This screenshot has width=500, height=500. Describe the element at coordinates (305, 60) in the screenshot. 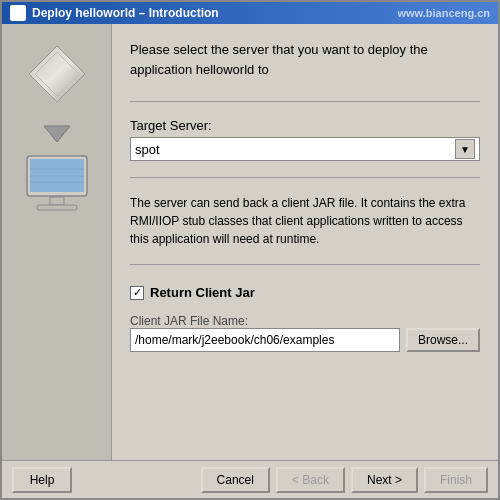

I see `intro-text: Please select the server that you want t…` at that location.